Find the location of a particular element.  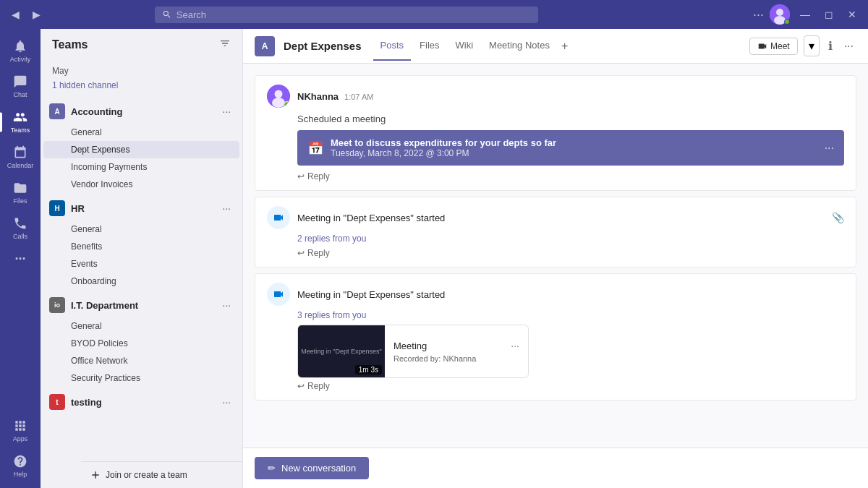

reply-arrow-icon2: ↩ is located at coordinates (301, 253).